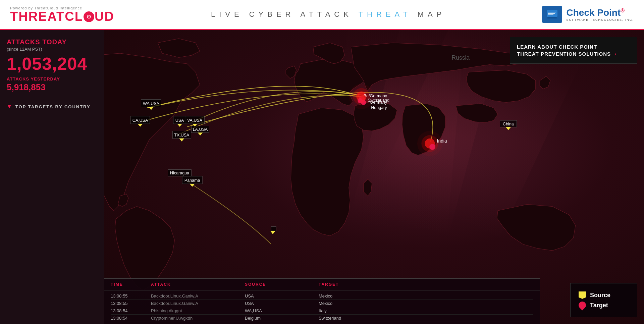 This screenshot has width=644, height=324. I want to click on svg-text: Russia, so click(461, 58).